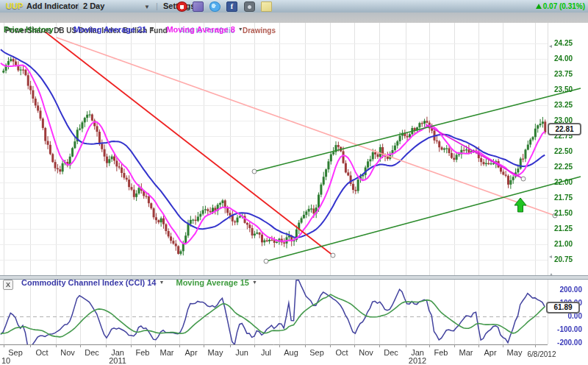 The height and width of the screenshot is (365, 588). I want to click on subheader: PowerShares DB US Dollar Index Bullish F…, so click(294, 18).